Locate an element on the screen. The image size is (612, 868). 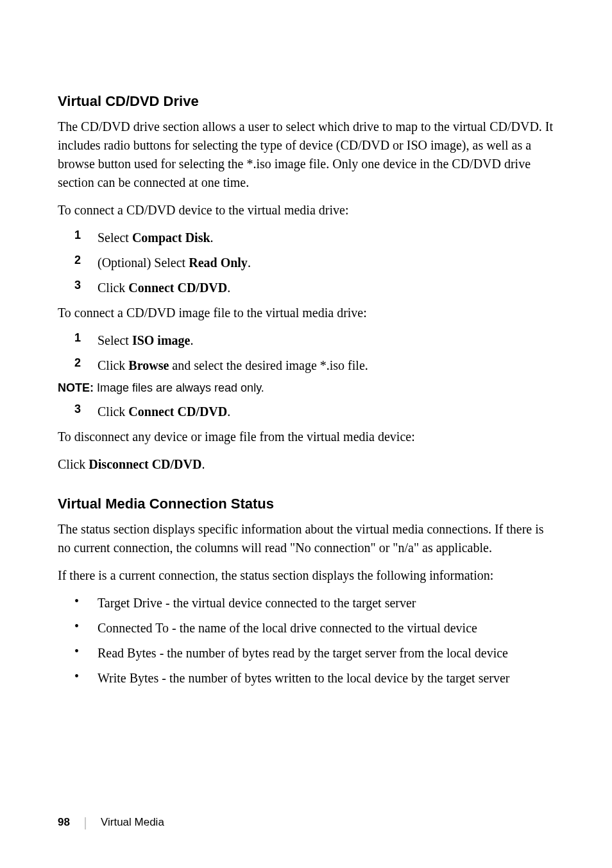
list-text: Select Compact Disk. is located at coordinates (155, 238).